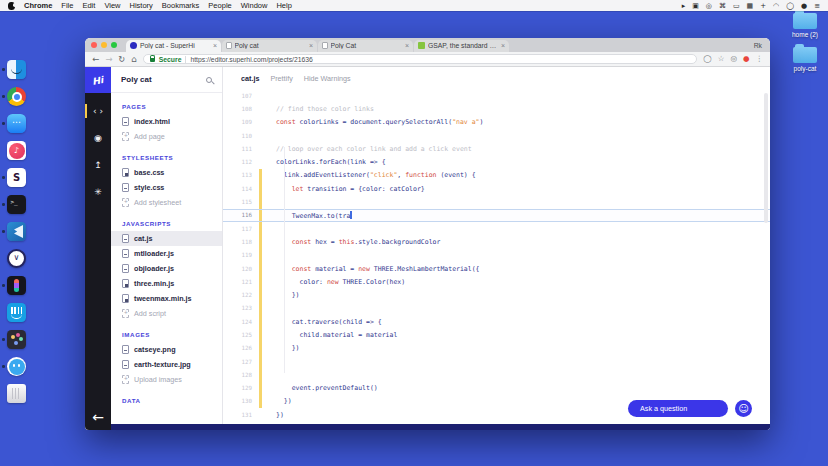 Image resolution: width=828 pixels, height=466 pixels. Describe the element at coordinates (166, 350) in the screenshot. I see `sidebar-item-catseye-png: catseye.png` at that location.